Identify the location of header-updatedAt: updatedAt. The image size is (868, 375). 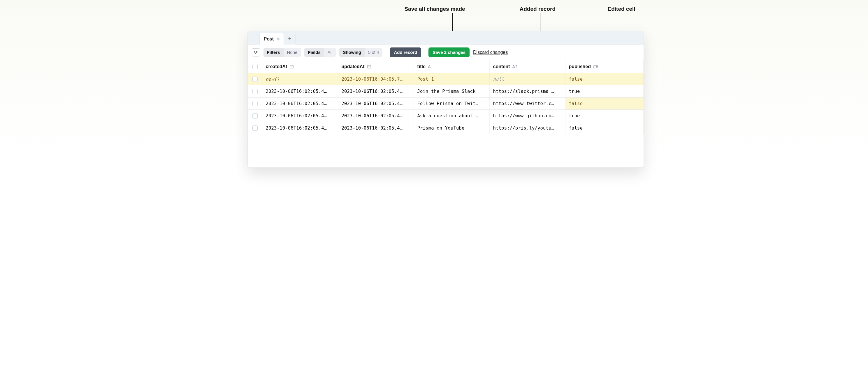
(376, 67).